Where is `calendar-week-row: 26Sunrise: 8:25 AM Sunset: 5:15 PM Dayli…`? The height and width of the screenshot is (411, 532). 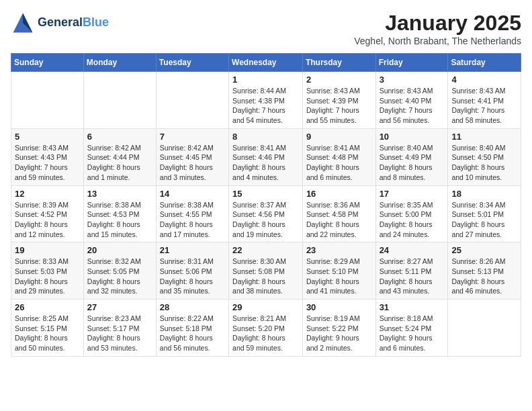 calendar-week-row: 26Sunrise: 8:25 AM Sunset: 5:15 PM Dayli… is located at coordinates (266, 328).